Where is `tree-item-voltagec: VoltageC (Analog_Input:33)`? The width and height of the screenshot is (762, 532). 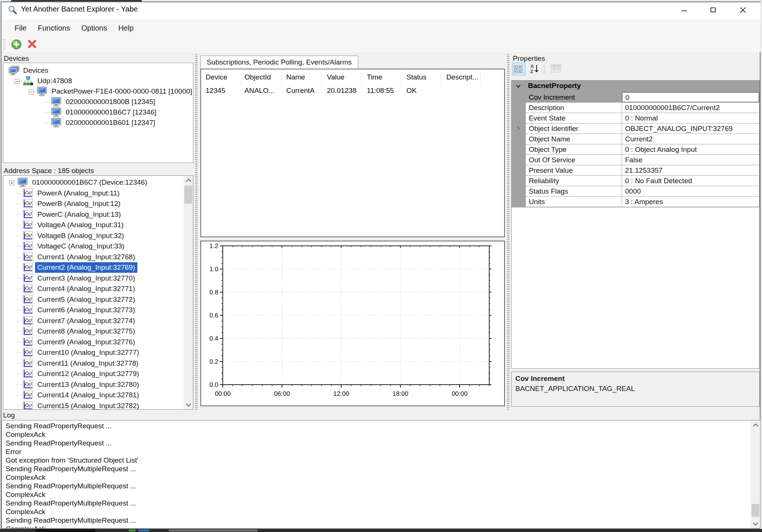
tree-item-voltagec: VoltageC (Analog_Input:33) is located at coordinates (98, 246).